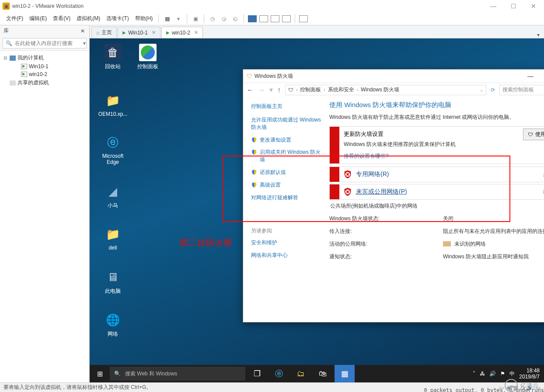 The image size is (544, 392). I want to click on firewall-heading: 使用 Windows 防火墙来帮助保护你的电脑, so click(436, 105).